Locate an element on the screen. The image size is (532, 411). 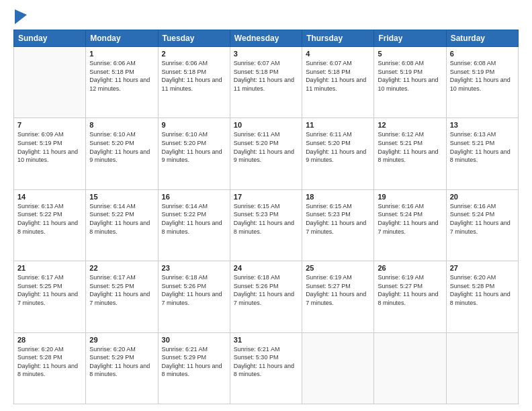
day-number: 25 is located at coordinates (338, 268).